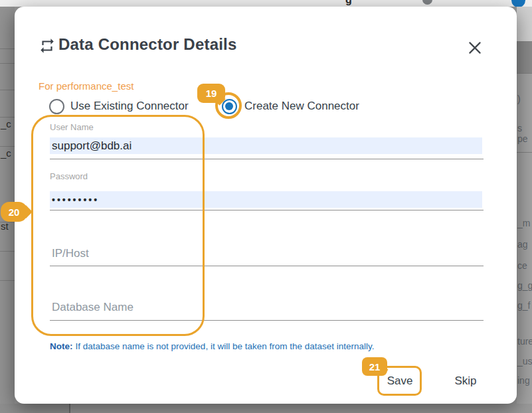 This screenshot has width=532, height=413. I want to click on radio-create-new-connector, so click(230, 106).